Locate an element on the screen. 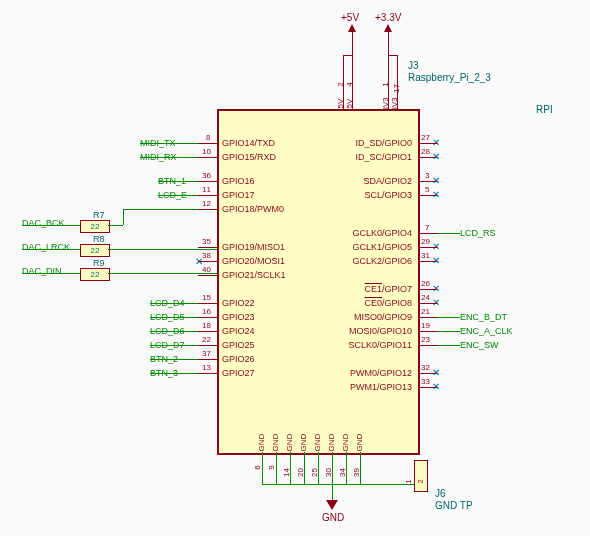 Image resolution: width=590 pixels, height=536 pixels. j6w is located at coordinates (403, 484).